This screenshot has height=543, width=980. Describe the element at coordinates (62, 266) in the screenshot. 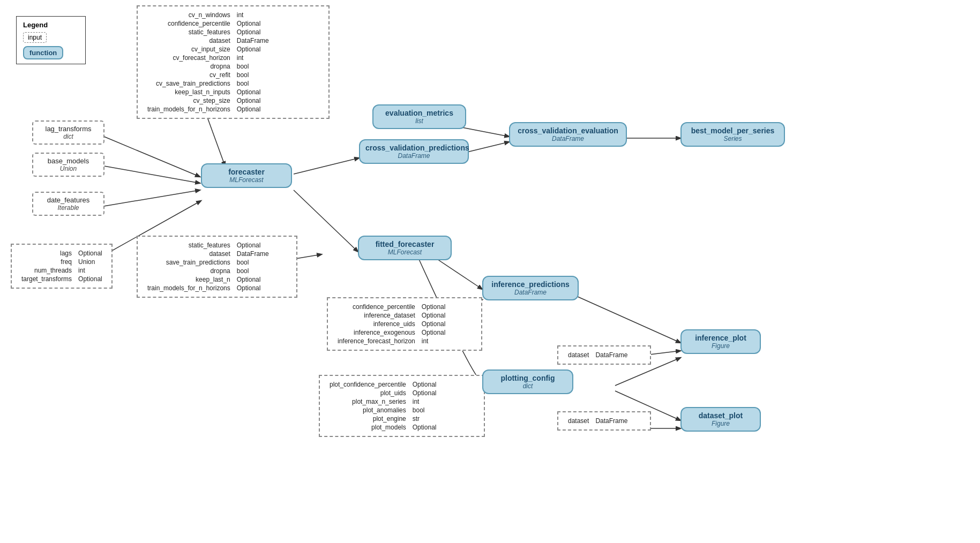

I see `init-params-box: lagsOptional freqUnion num_threadsint ta…` at that location.